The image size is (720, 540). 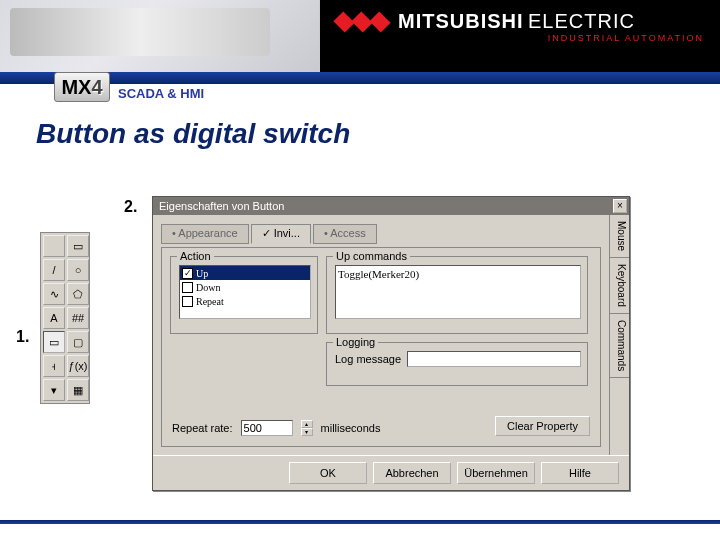 What do you see at coordinates (391, 472) in the screenshot?
I see `dialog-buttons: OKAbbrechenÜbernehmenHilfe` at bounding box center [391, 472].